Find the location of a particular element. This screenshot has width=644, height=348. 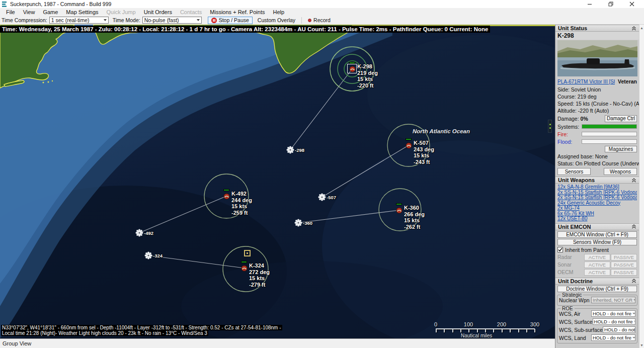

waypoint-marker-324: -324 is located at coordinates (148, 256).